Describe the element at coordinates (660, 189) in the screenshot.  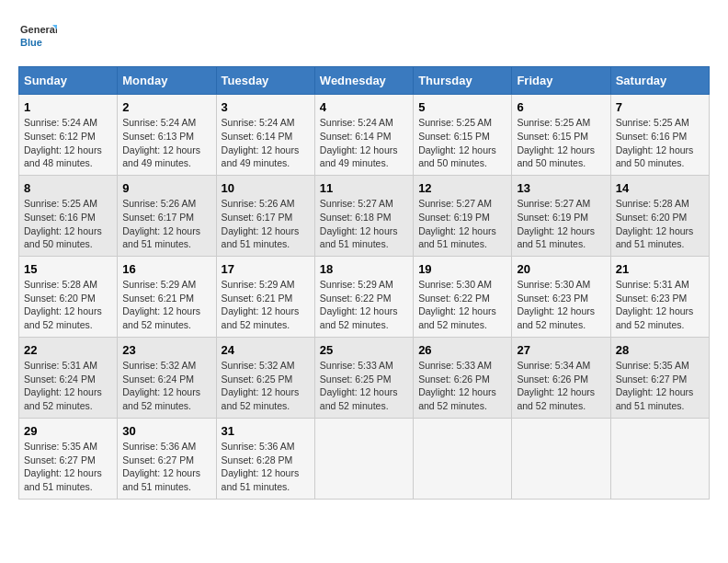
I see `day-number: 14` at that location.